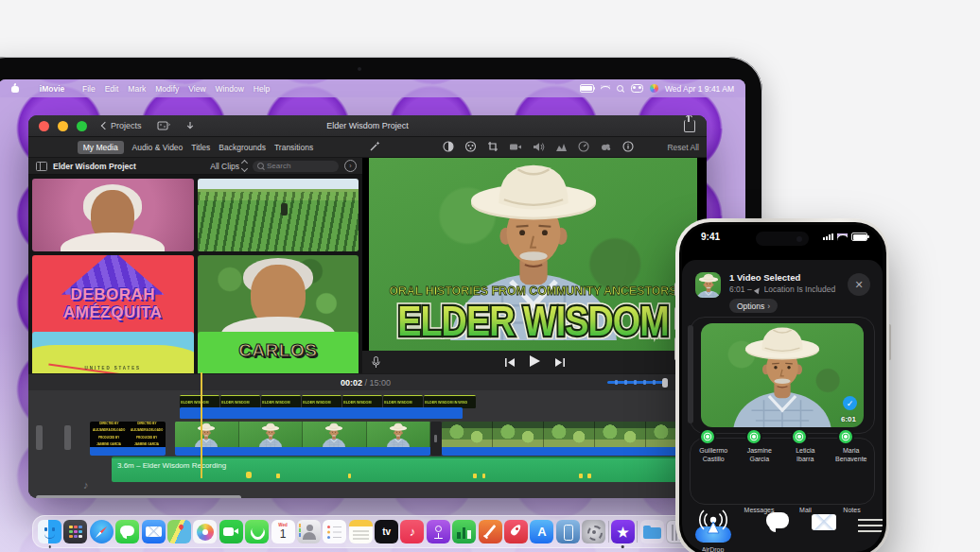 This screenshot has width=980, height=552. Describe the element at coordinates (322, 413) in the screenshot. I see `title-track-bar` at that location.